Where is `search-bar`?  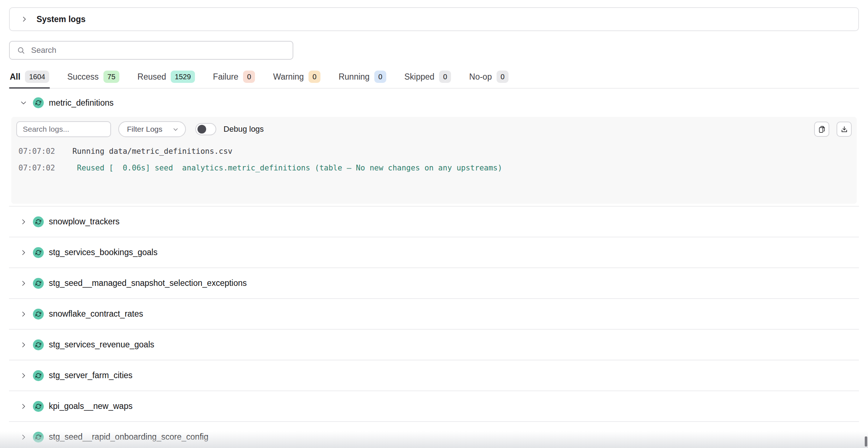 search-bar is located at coordinates (151, 50).